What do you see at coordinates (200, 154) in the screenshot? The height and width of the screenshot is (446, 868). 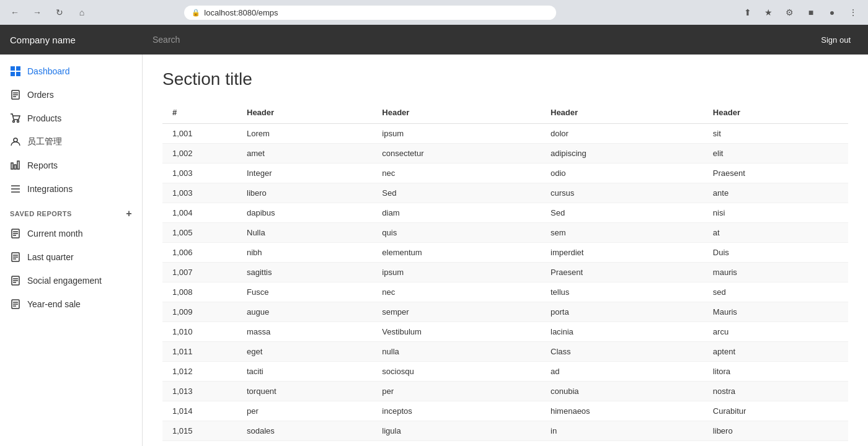 I see `table-cell: 1,002` at bounding box center [200, 154].